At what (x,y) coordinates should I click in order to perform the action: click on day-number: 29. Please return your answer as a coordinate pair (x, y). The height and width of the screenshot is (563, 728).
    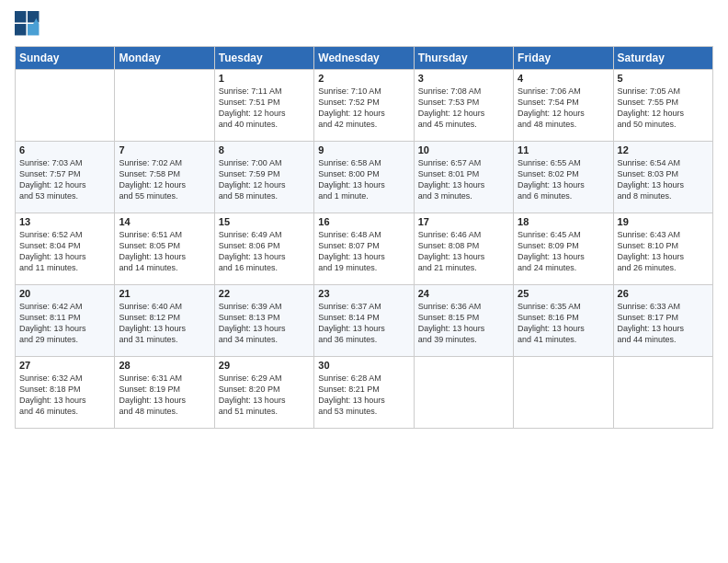
    Looking at the image, I should click on (265, 365).